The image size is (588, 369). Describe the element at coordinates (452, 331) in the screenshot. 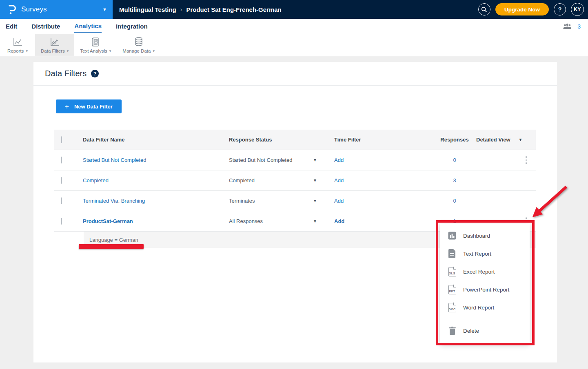

I see `trash-icon` at that location.